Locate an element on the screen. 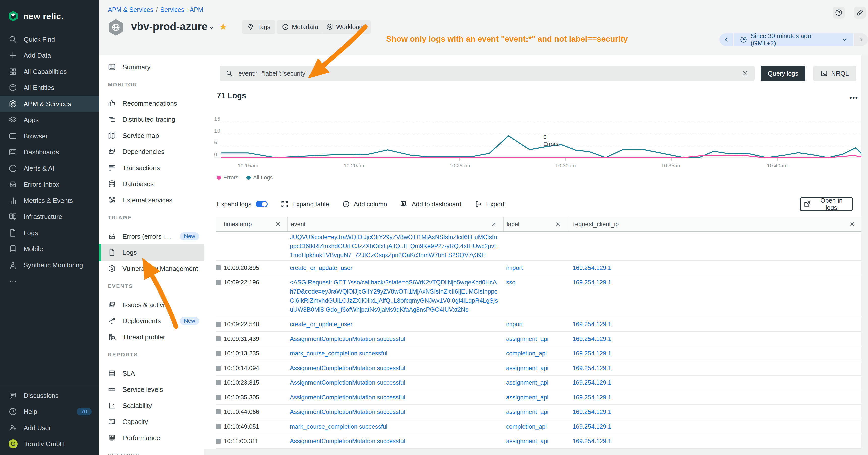 This screenshot has width=868, height=455. sidebar-item-dashboards: Dashboards is located at coordinates (49, 152).